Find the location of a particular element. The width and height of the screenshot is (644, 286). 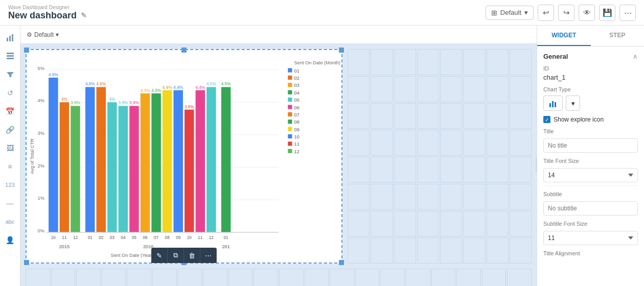

show-explore-label: Show explore icon is located at coordinates (579, 120).